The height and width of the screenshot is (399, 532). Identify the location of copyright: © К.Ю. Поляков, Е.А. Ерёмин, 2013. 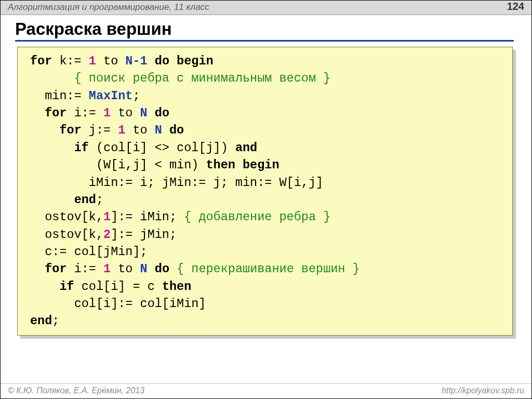
(76, 391).